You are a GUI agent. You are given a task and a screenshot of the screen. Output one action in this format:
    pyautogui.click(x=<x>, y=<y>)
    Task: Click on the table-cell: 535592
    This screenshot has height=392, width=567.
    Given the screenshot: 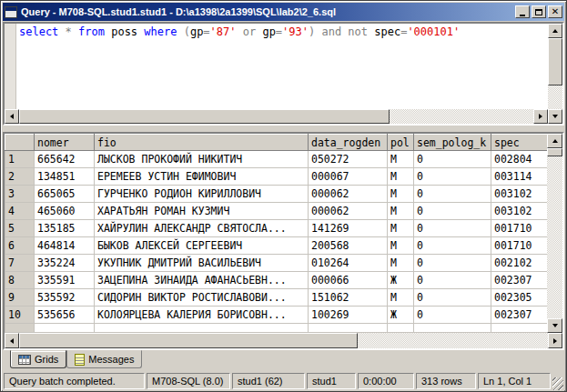 What is the action you would take?
    pyautogui.click(x=65, y=298)
    